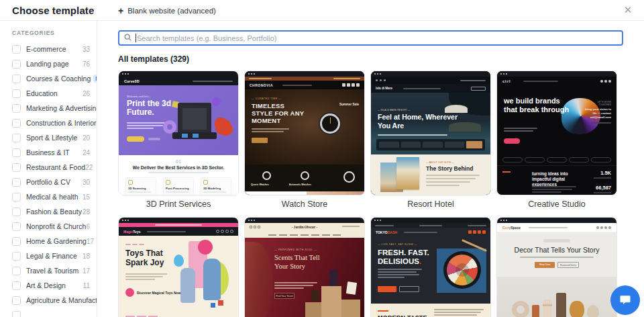 This screenshot has height=317, width=644. What do you see at coordinates (431, 267) in the screenshot?
I see `template-thumbnail: TOKYODASH — LIVE FAST, EAT SUSHI — FRESH…` at bounding box center [431, 267].